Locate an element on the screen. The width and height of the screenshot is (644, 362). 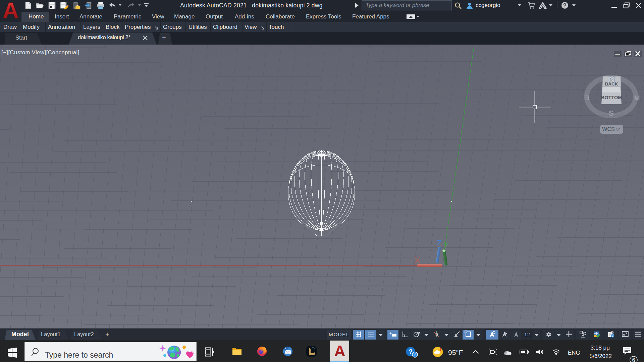
svg-text: S is located at coordinates (611, 113).